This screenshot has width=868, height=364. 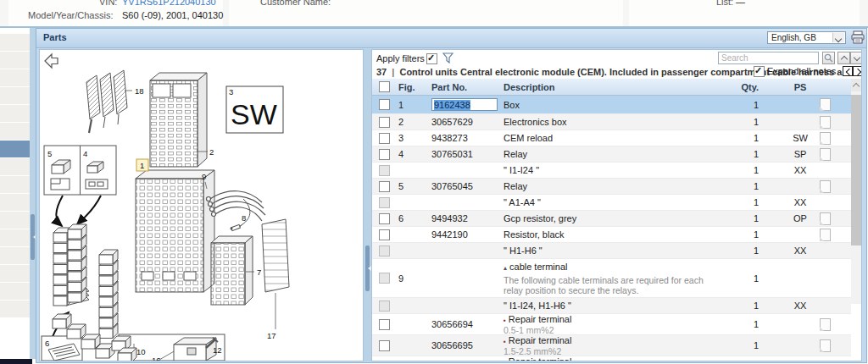 What do you see at coordinates (612, 203) in the screenshot?
I see `table-row: " A1-A4 "1XX` at bounding box center [612, 203].